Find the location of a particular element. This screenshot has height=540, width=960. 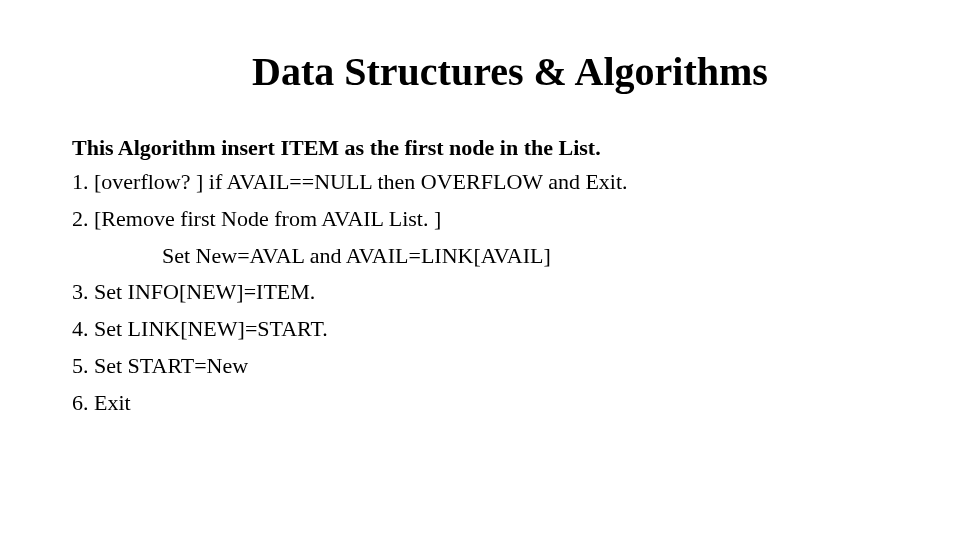

step-2: 2. [Remove first Node from AVAIL List. ] is located at coordinates (480, 220).